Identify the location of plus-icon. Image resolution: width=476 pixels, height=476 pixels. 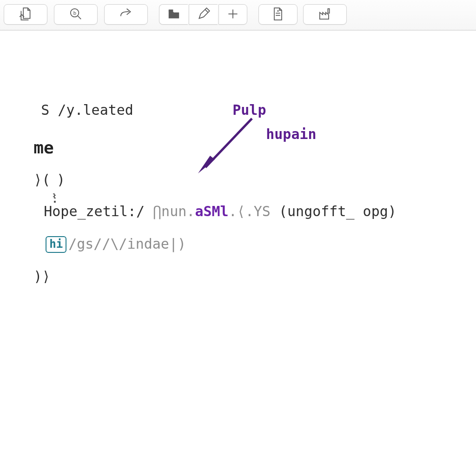
(233, 15).